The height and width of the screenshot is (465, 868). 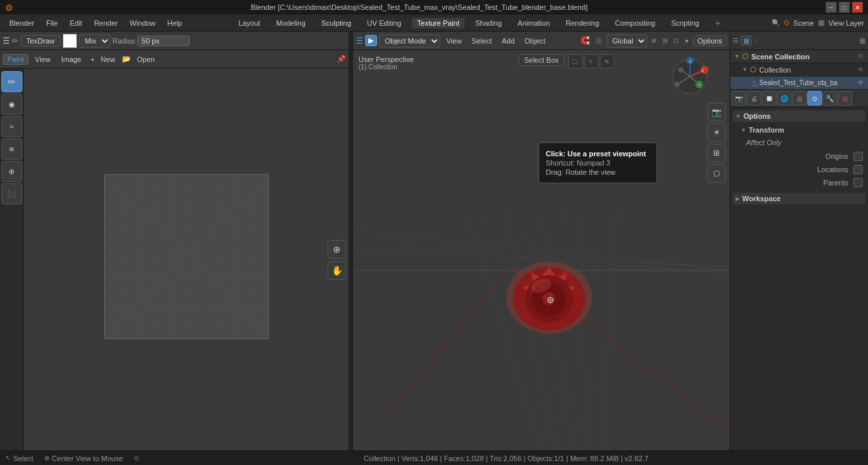 I want to click on options-button: Options, so click(x=710, y=41).